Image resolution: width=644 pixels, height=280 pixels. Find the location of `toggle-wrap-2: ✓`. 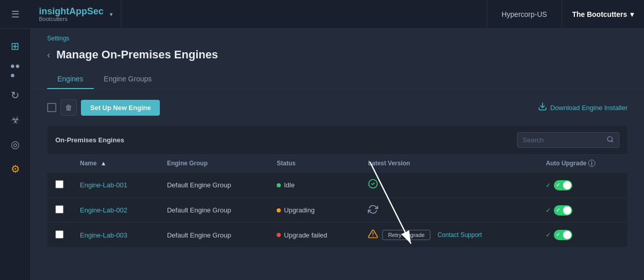

toggle-wrap-2: ✓ is located at coordinates (583, 210).